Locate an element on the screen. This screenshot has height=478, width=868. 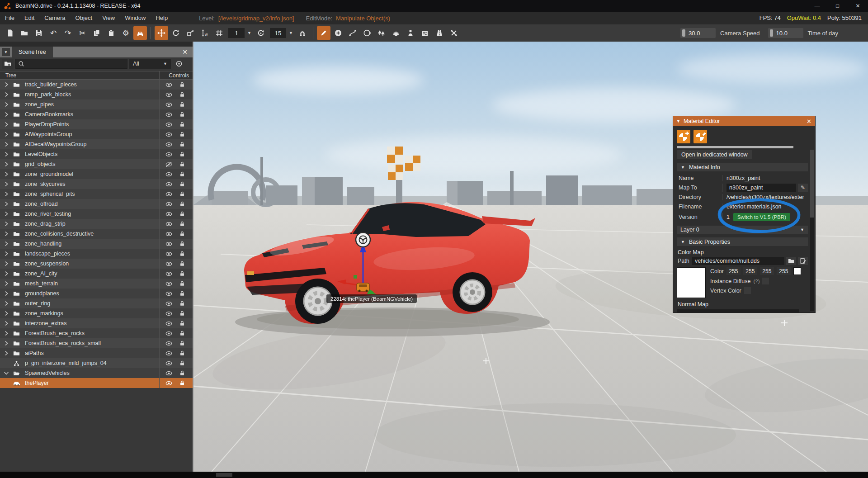
tree-row: interzone_extras is located at coordinates (96, 323).